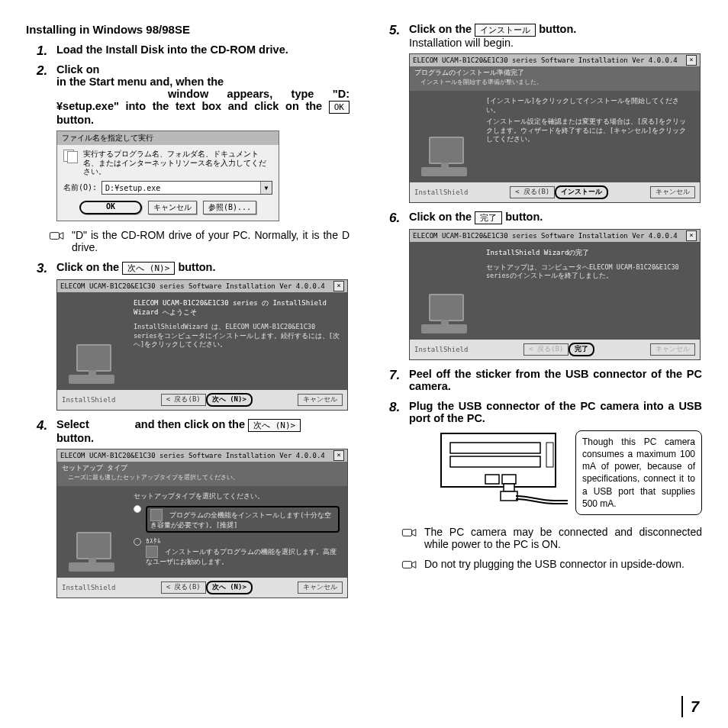  What do you see at coordinates (202, 523) in the screenshot?
I see `installer-window-step4: ELECOM UCAM-B1C20&E1C30 series Software …` at bounding box center [202, 523].